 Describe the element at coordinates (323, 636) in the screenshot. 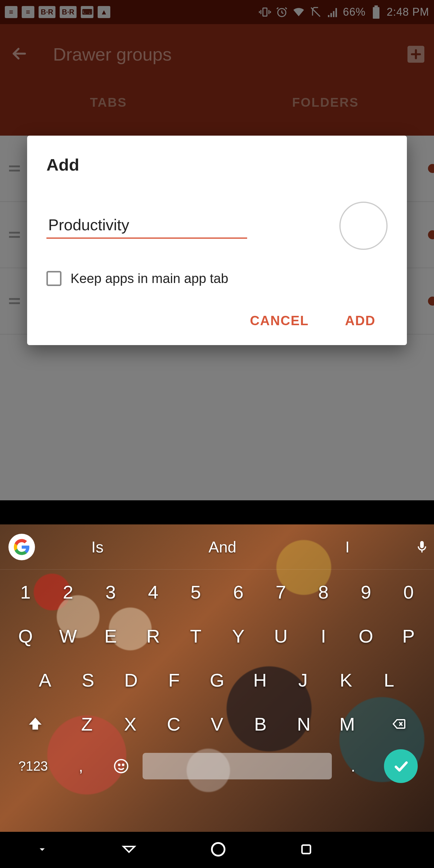

I see `key-i: I` at that location.